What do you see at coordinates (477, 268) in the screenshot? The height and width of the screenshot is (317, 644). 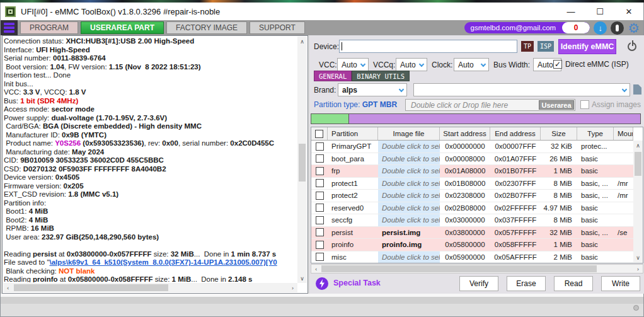 I see `table-horizontal-scrollbar: ‹ ›` at bounding box center [477, 268].